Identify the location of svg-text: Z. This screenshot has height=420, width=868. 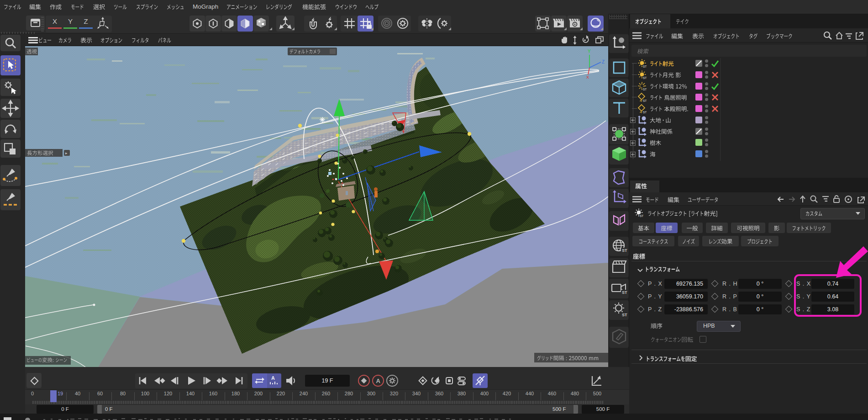
(603, 62).